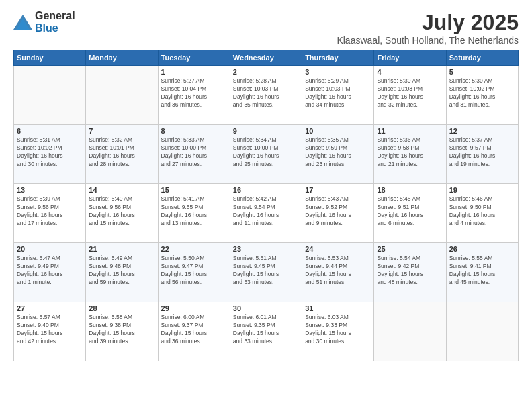 The width and height of the screenshot is (532, 411). Describe the element at coordinates (50, 212) in the screenshot. I see `day-detail: Sunrise: 5:39 AM Sunset: 9:56 PM Dayligh…` at that location.